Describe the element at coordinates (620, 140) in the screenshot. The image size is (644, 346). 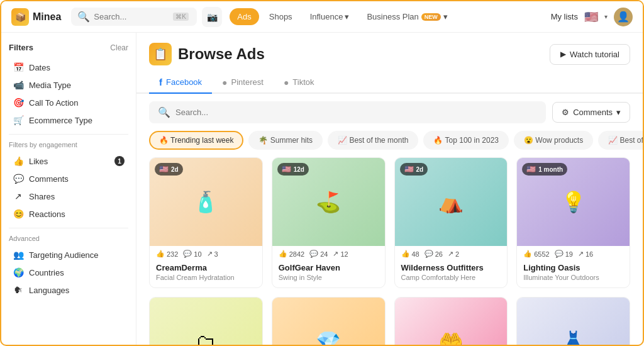
I see `chip-best-month-2: 📈 Best of the month` at that location.